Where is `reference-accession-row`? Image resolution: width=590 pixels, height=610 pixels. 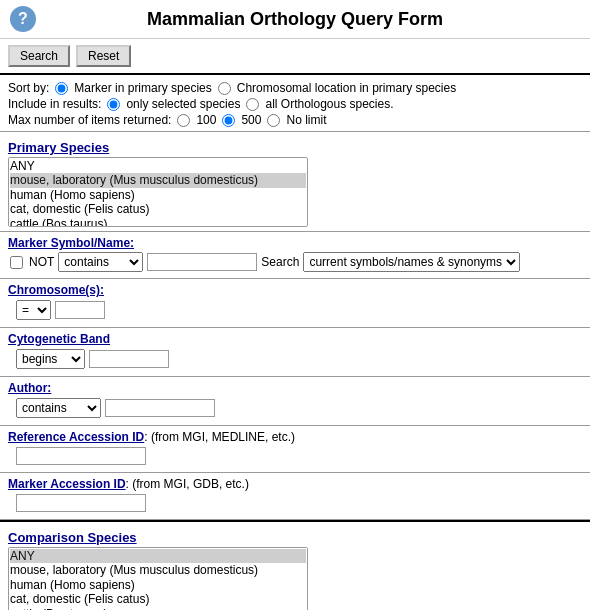
reference-accession-row is located at coordinates (295, 456).